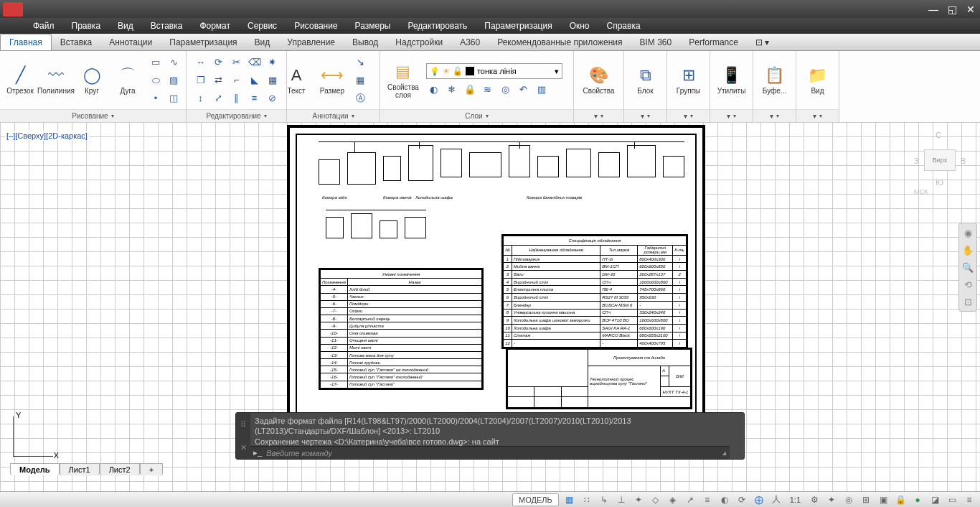  What do you see at coordinates (44, 26) in the screenshot?
I see `menu-файл: Файл` at bounding box center [44, 26].